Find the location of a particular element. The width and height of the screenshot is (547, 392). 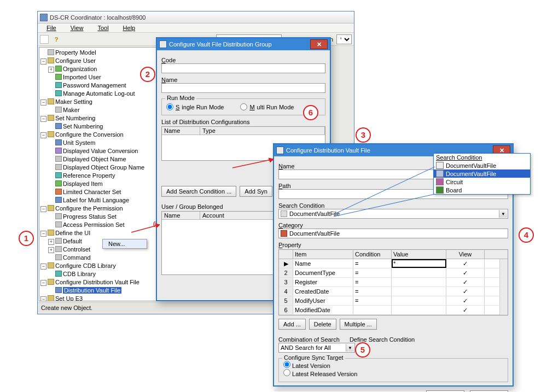

tree-dist-vault-file-child: Distribution Vault File is located at coordinates (92, 290).